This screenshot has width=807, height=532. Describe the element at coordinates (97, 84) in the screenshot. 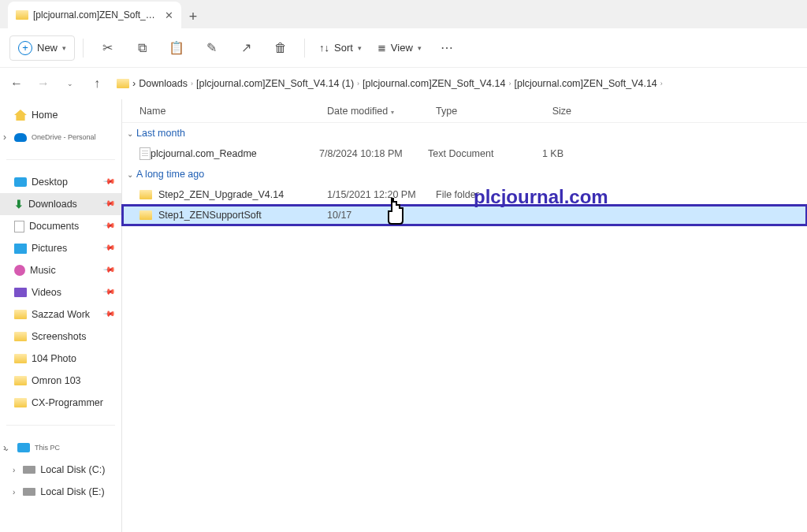

I see `up-button: ↑` at that location.